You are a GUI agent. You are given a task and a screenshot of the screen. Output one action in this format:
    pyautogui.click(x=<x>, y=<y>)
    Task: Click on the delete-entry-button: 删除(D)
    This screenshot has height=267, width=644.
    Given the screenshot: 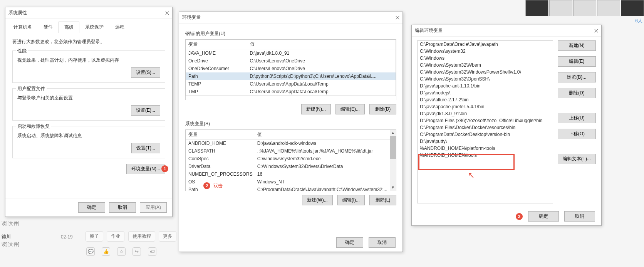 What is the action you would take?
    pyautogui.click(x=577, y=93)
    